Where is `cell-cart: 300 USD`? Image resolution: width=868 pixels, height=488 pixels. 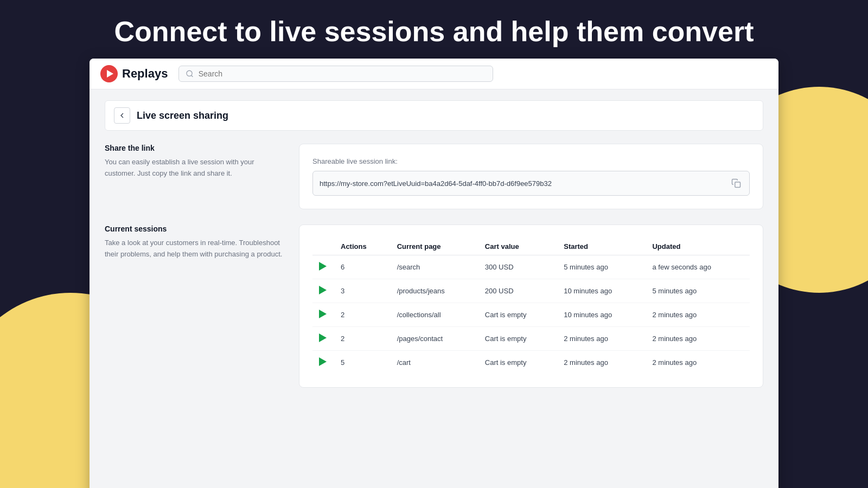 cell-cart: 300 USD is located at coordinates (518, 267).